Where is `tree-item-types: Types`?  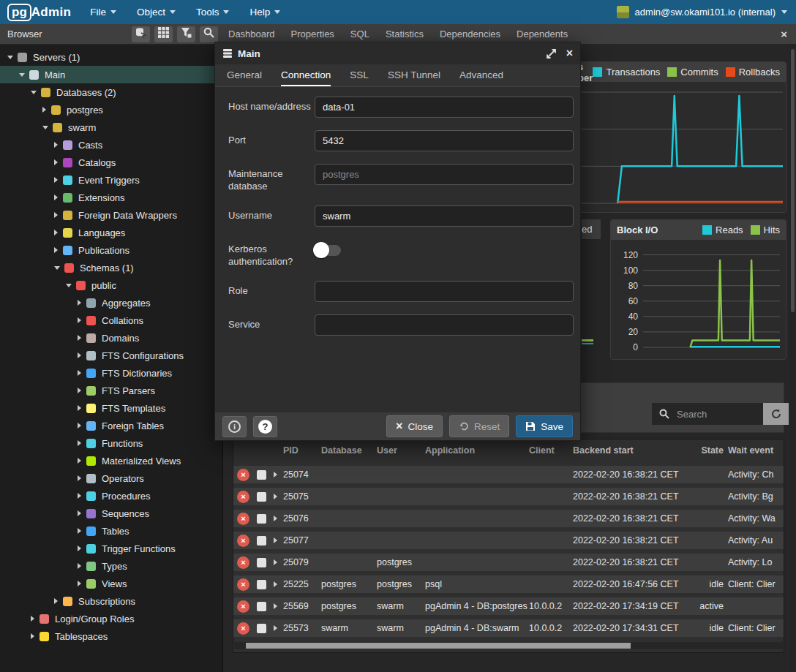
tree-item-types: Types is located at coordinates (111, 566).